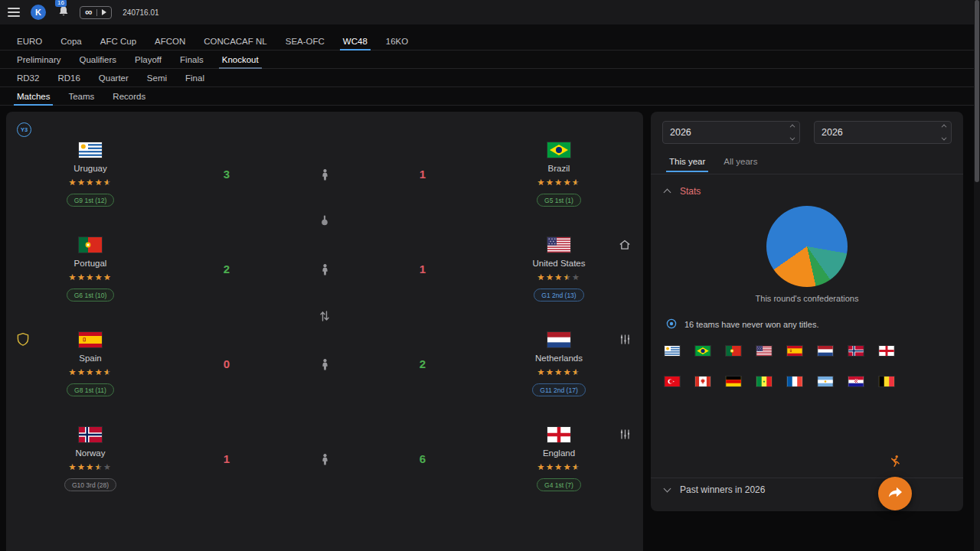 The image size is (980, 551). What do you see at coordinates (227, 474) in the screenshot?
I see `home-score: 1` at bounding box center [227, 474].